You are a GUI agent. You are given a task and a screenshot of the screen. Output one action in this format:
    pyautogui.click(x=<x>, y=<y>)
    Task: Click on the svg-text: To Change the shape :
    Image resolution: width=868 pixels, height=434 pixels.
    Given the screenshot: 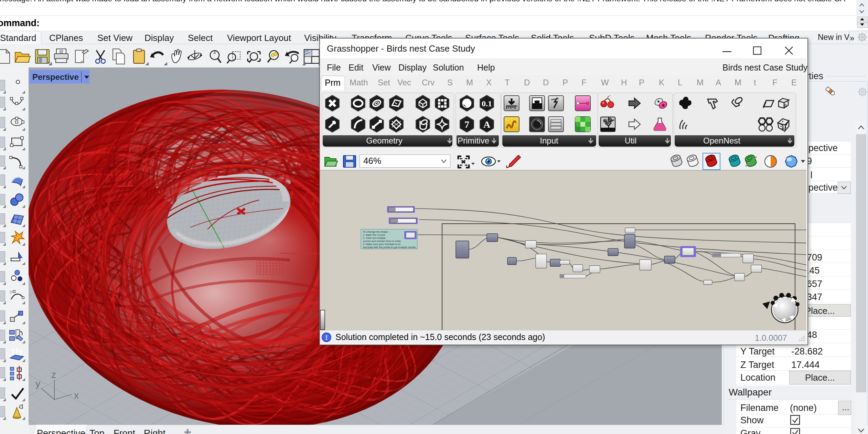 What is the action you would take?
    pyautogui.click(x=376, y=232)
    